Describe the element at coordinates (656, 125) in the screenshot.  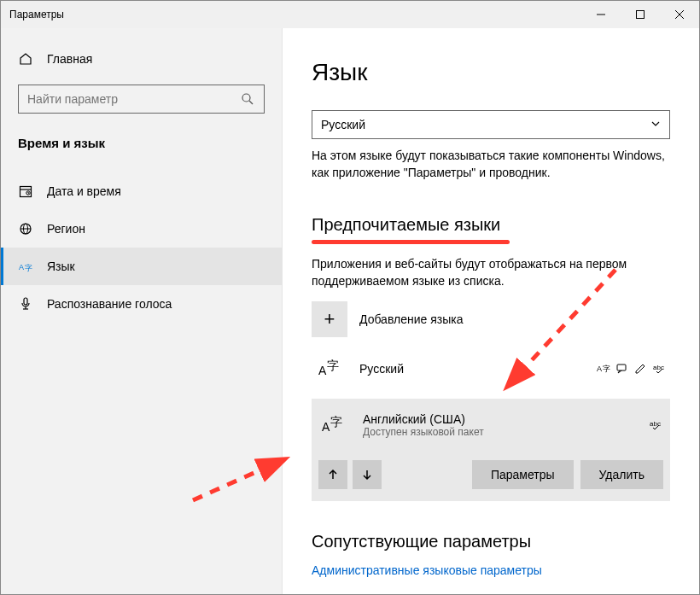
I see `chevron-down-icon` at that location.